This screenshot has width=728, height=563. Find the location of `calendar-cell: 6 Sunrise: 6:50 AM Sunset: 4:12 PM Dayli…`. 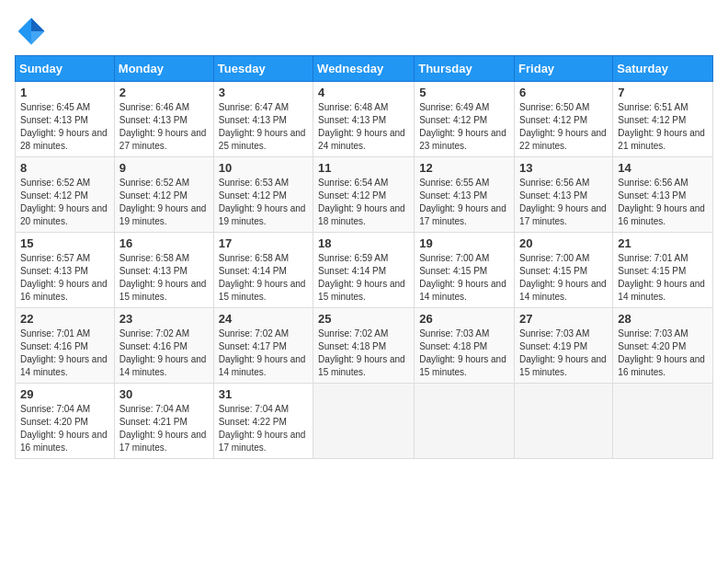

calendar-cell: 6 Sunrise: 6:50 AM Sunset: 4:12 PM Dayli… is located at coordinates (564, 120).